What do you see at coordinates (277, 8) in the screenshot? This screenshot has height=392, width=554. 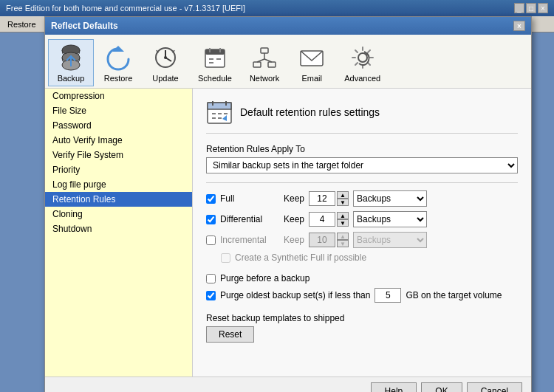 I see `app-bar: Free Edition for both home and commercia…` at bounding box center [277, 8].